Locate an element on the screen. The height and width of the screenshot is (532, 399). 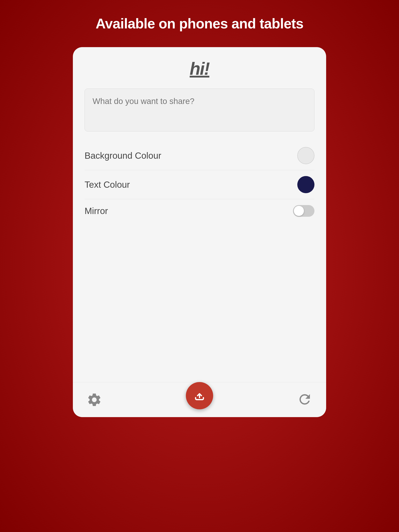
mirror-row: Mirror is located at coordinates (200, 211).